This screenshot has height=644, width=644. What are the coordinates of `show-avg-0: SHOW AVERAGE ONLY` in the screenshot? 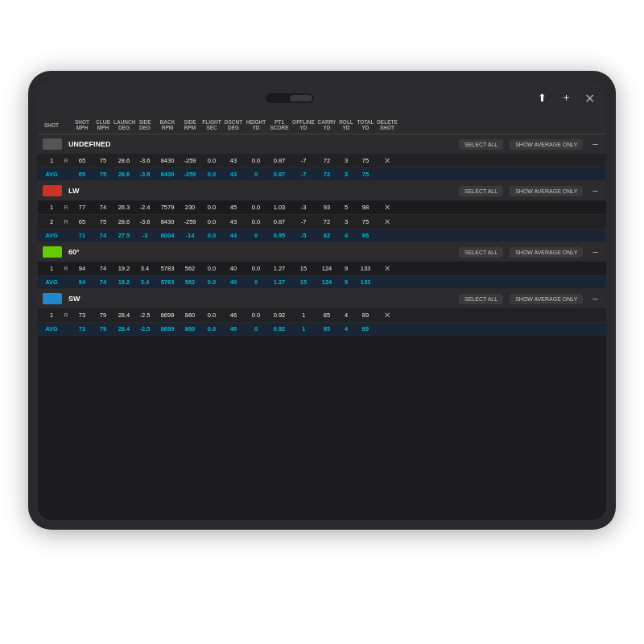 It's located at (546, 145).